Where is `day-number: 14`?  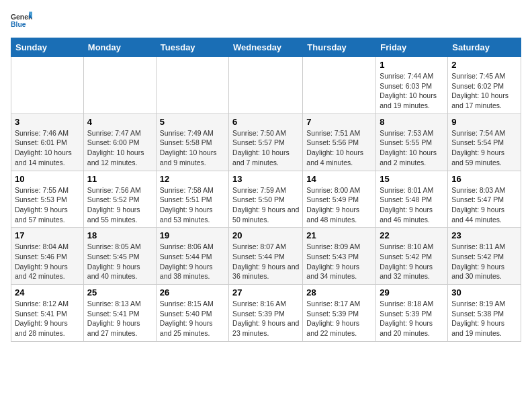
day-number: 14 is located at coordinates (339, 179).